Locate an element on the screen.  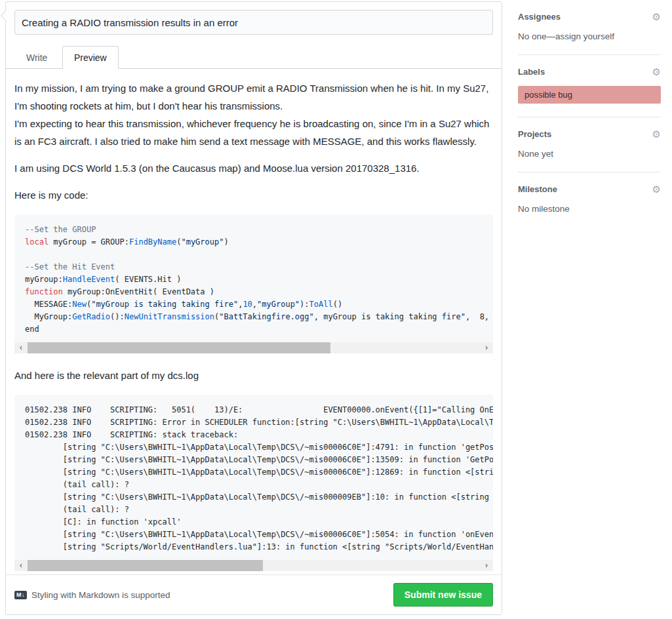
projects-body: None yet is located at coordinates (589, 153).